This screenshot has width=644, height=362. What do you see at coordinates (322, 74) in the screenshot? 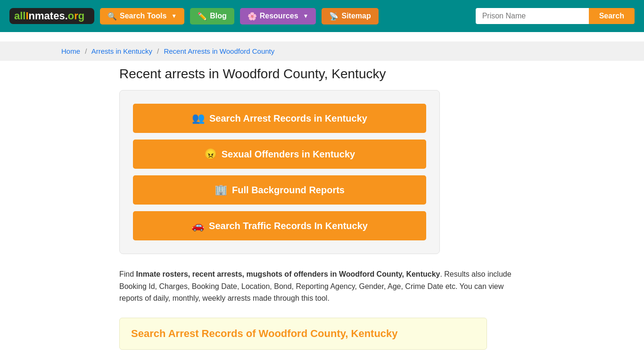
I see `page-title: Recent arrests in Woodford County, Kentu…` at bounding box center [322, 74].